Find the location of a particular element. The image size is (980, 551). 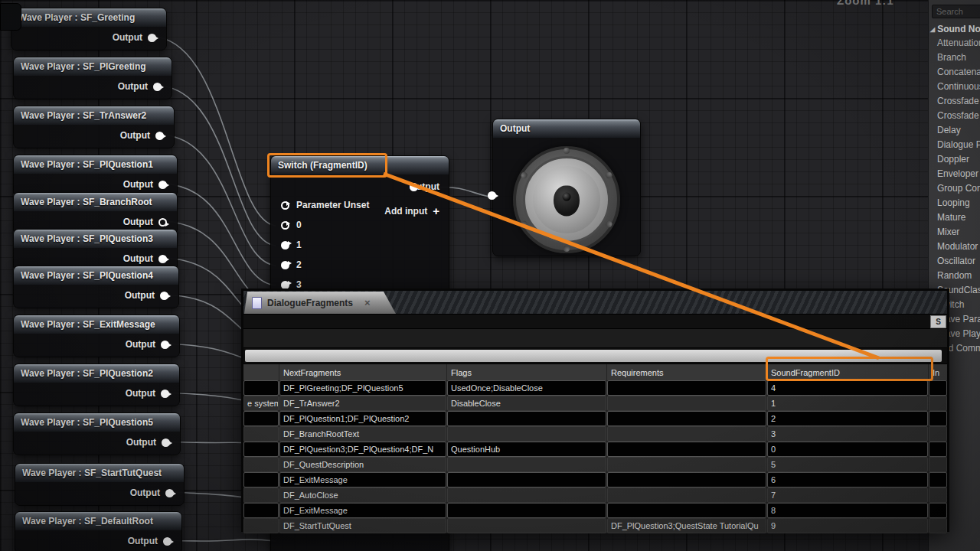

wave-player-node-header: Wave Player : SF_PlQuestion2 is located at coordinates (96, 373).